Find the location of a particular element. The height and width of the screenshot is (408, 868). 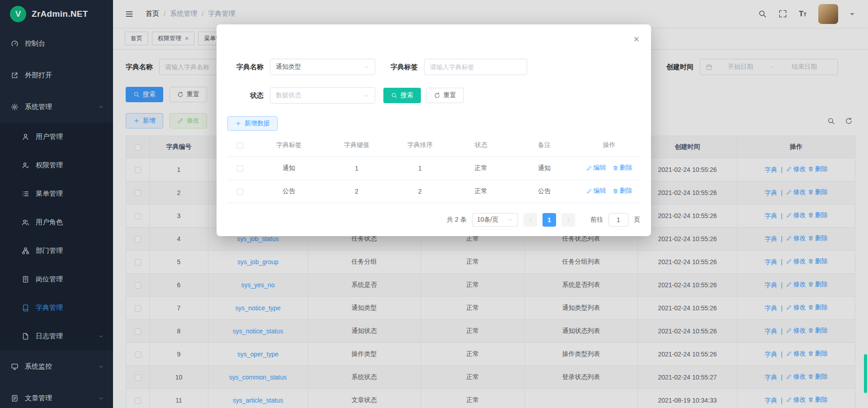

add-data-label: 新增数据 is located at coordinates (257, 123).